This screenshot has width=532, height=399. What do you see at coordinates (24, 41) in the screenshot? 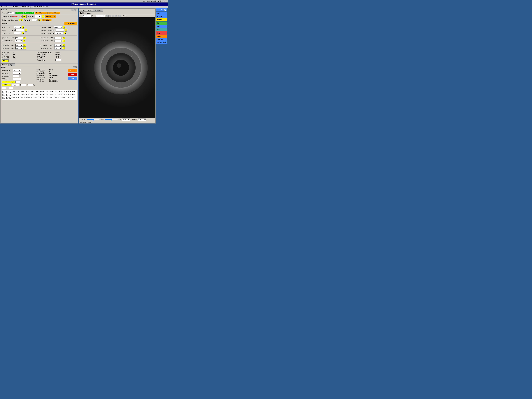
I see `iqpos-s-btn: S` at bounding box center [24, 41].